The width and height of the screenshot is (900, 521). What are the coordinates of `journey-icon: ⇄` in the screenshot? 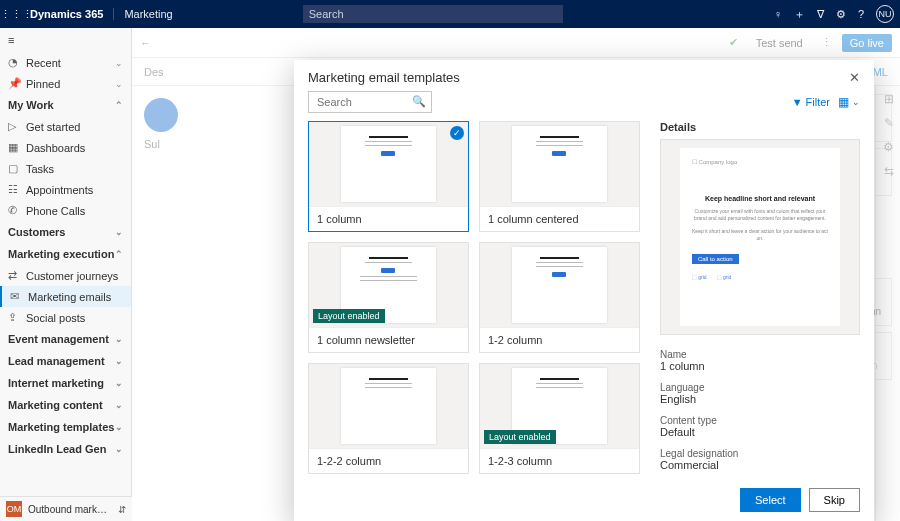 It's located at (14, 276).